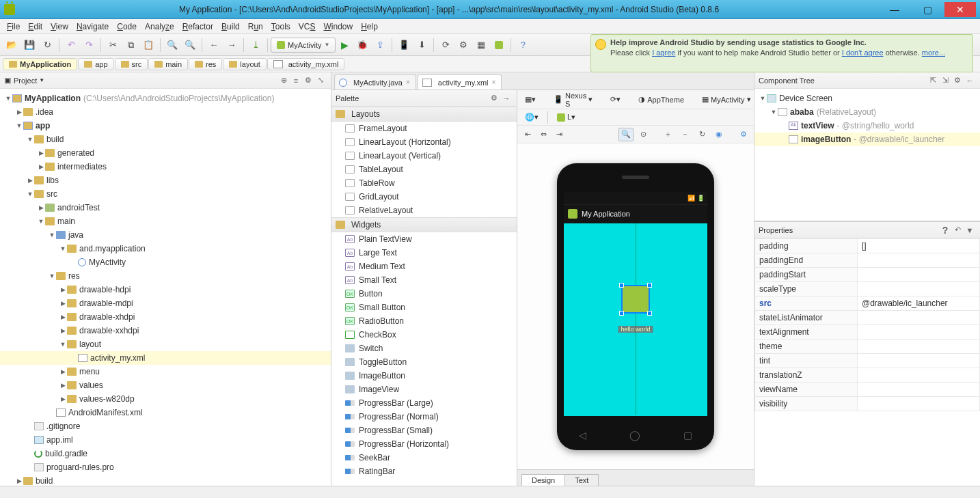 The width and height of the screenshot is (980, 498). Describe the element at coordinates (59, 27) in the screenshot. I see `menu-view: View` at that location.